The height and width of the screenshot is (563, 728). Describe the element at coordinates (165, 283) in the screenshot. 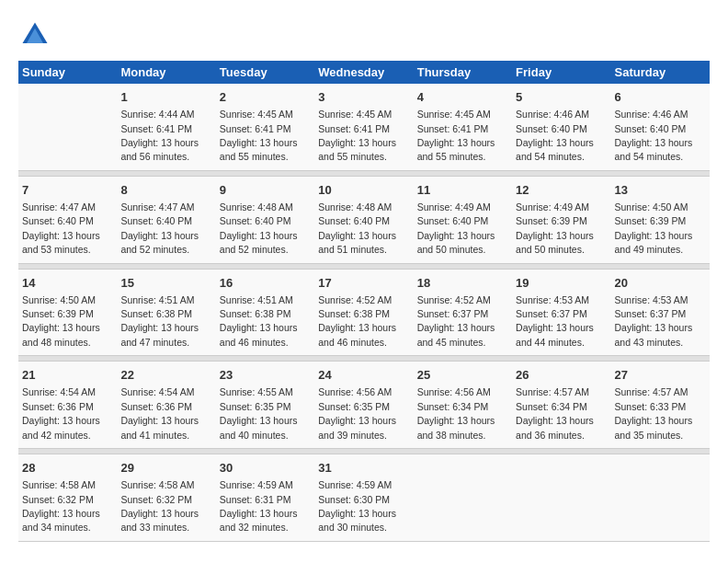

I see `day-number: 15` at that location.